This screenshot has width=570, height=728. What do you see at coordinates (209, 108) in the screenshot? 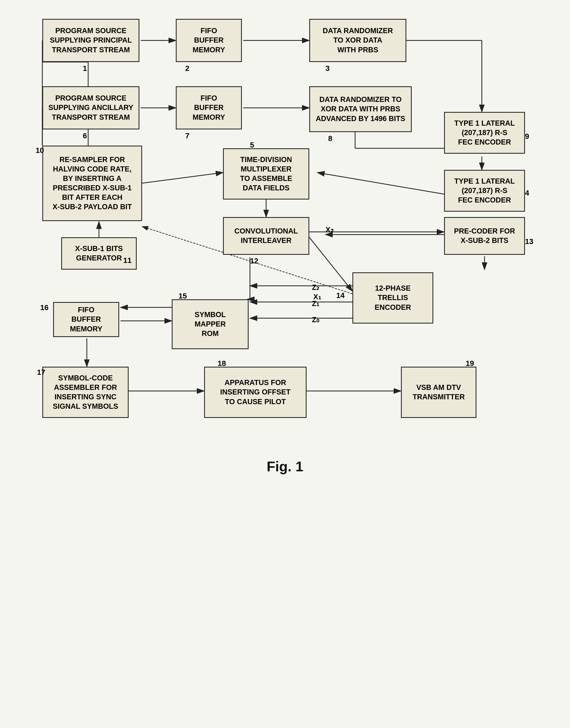
I see `block-7: FIFO BUFFER MEMORY` at bounding box center [209, 108].